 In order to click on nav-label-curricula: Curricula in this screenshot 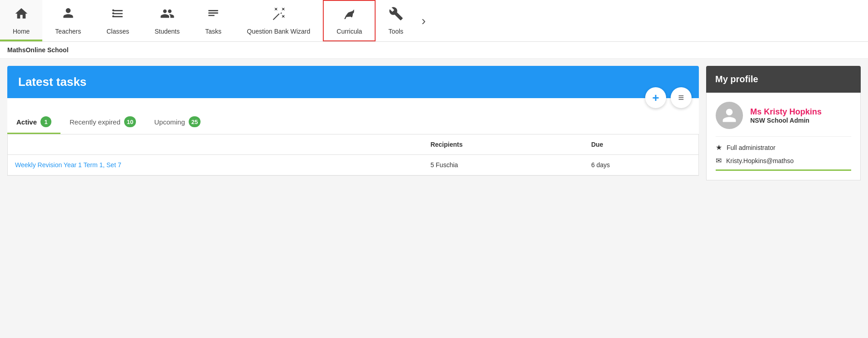, I will do `click(349, 31)`.